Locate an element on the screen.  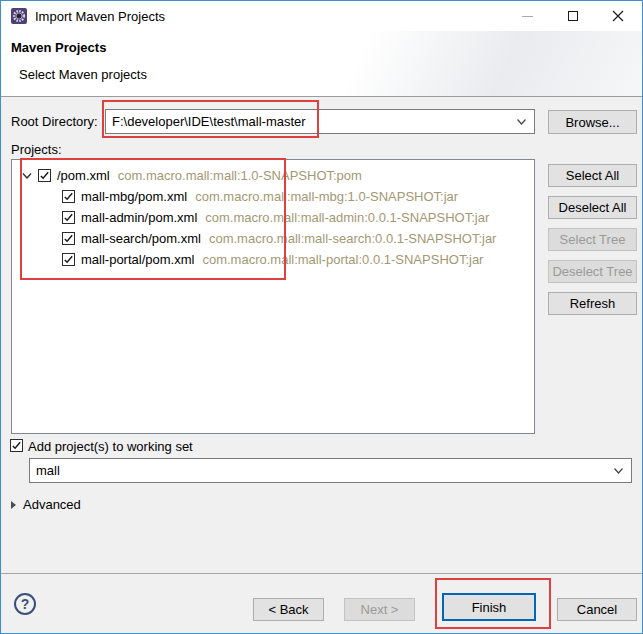
close-button is located at coordinates (618, 16).